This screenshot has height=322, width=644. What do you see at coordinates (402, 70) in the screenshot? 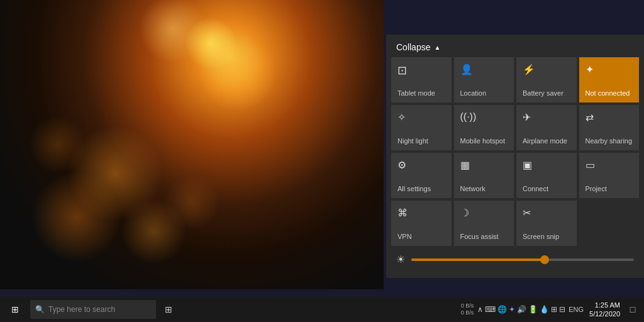
I see `tablet-mode-icon: ⊡` at bounding box center [402, 70].